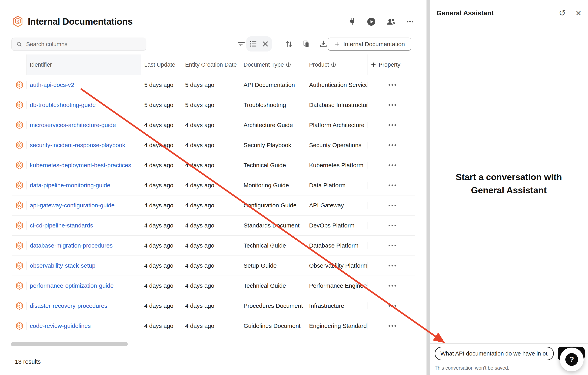 Image resolution: width=588 pixels, height=375 pixels. Describe the element at coordinates (84, 44) in the screenshot. I see `search-input` at that location.